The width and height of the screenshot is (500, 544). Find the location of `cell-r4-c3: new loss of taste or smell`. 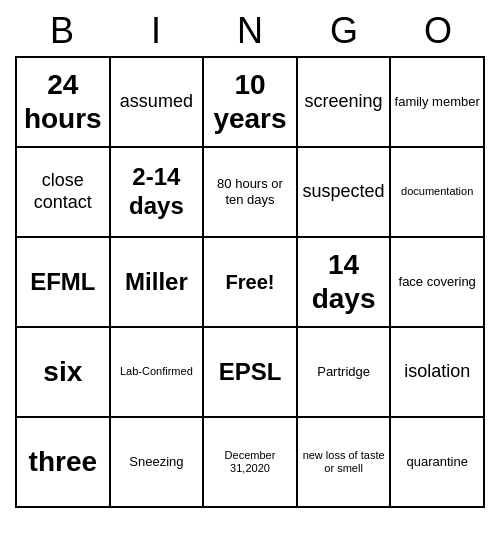

cell-r4-c3: new loss of taste or smell is located at coordinates (345, 463).